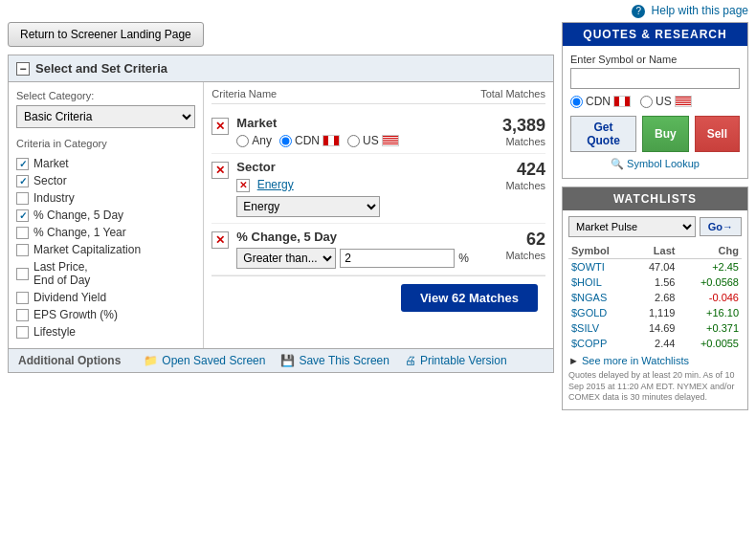 The image size is (756, 549). I want to click on view-matches-button: View 62 Matches, so click(469, 298).